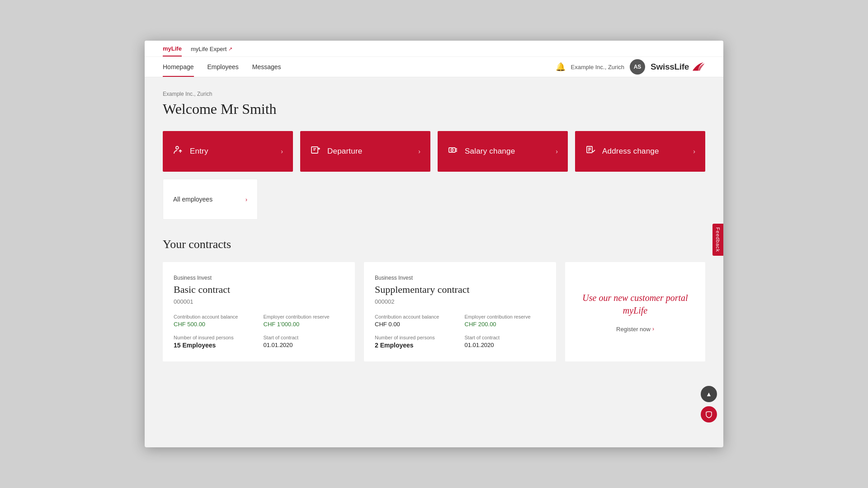 The image size is (868, 488). What do you see at coordinates (694, 151) in the screenshot?
I see `address-change-chevron-icon: ›` at bounding box center [694, 151].